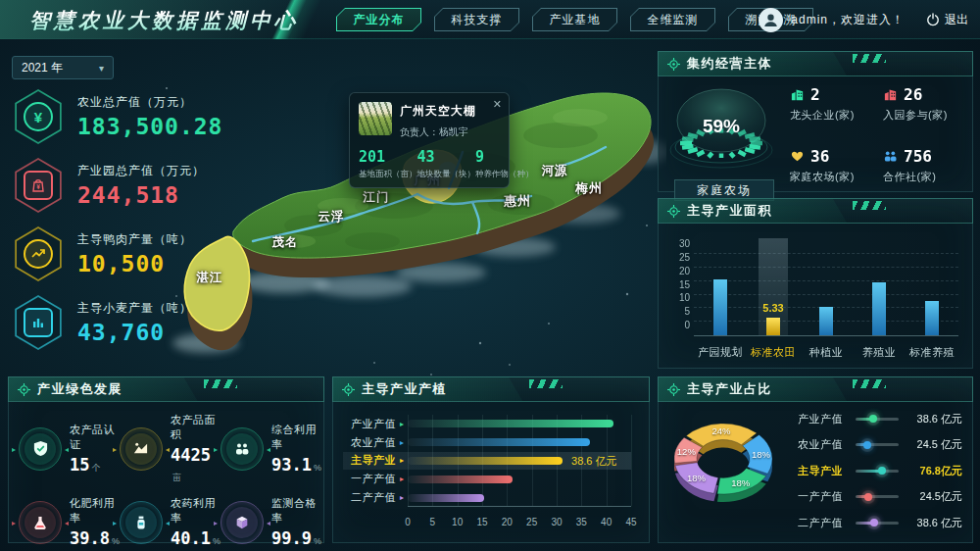 The image size is (980, 551). I want to click on x-tick-label: 25, so click(531, 522).